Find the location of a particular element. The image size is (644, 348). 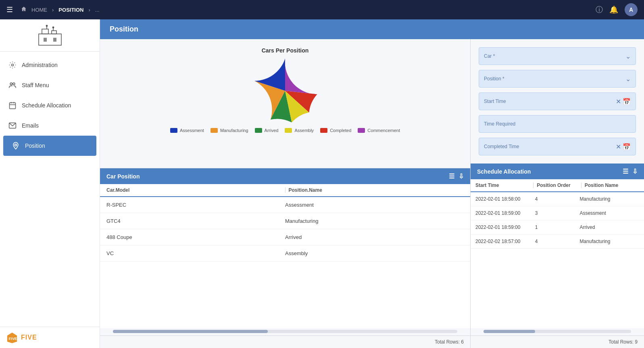

page-header: Position is located at coordinates (372, 29).